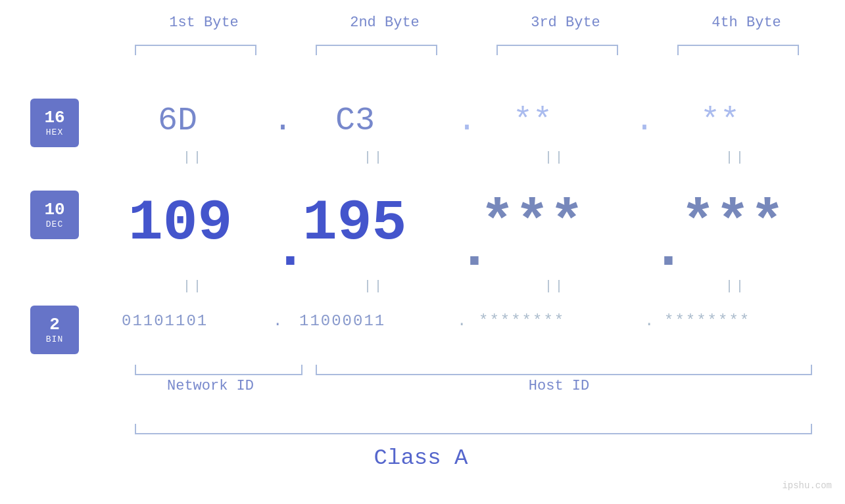 The width and height of the screenshot is (845, 504). Describe the element at coordinates (558, 50) in the screenshot. I see `bracket-byte3` at that location.